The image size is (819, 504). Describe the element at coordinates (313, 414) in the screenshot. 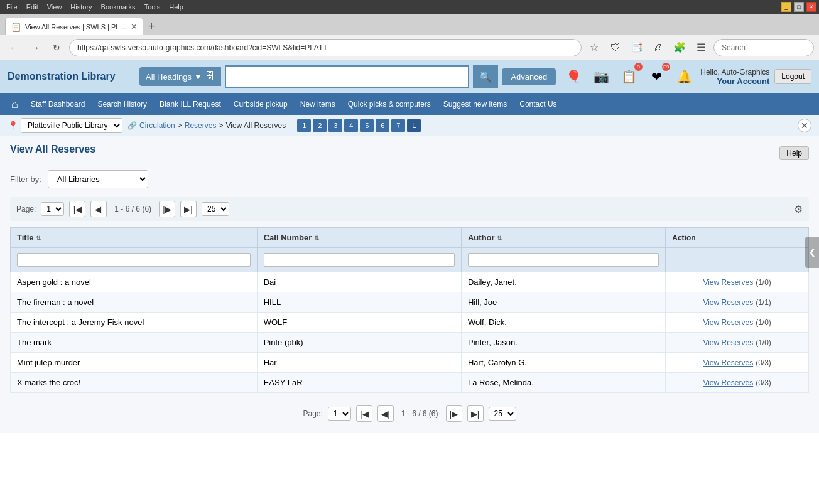

I see `page-label-bottom: Page:` at that location.